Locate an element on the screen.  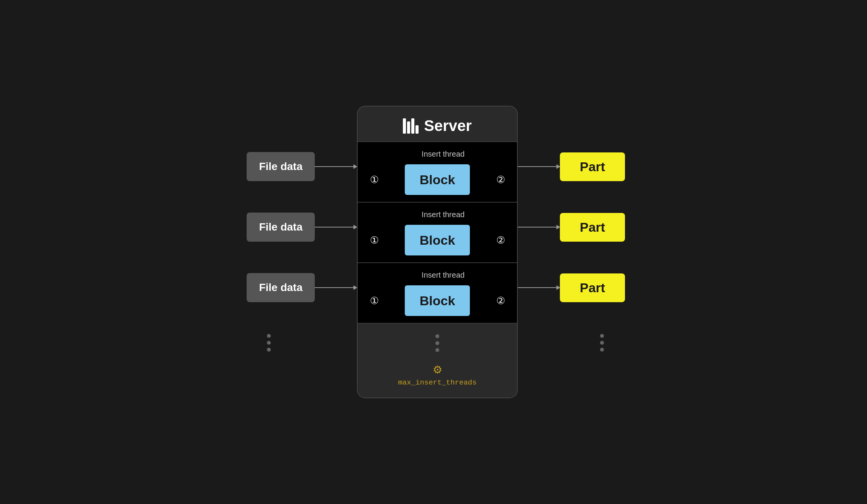
config-label: max_insert_threads is located at coordinates (437, 383).